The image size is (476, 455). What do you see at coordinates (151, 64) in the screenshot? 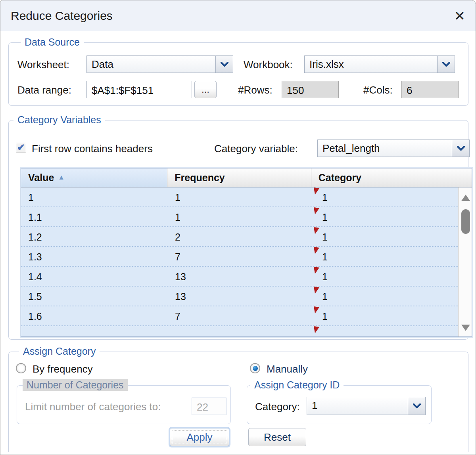
I see `worksheet-value: Data` at bounding box center [151, 64].